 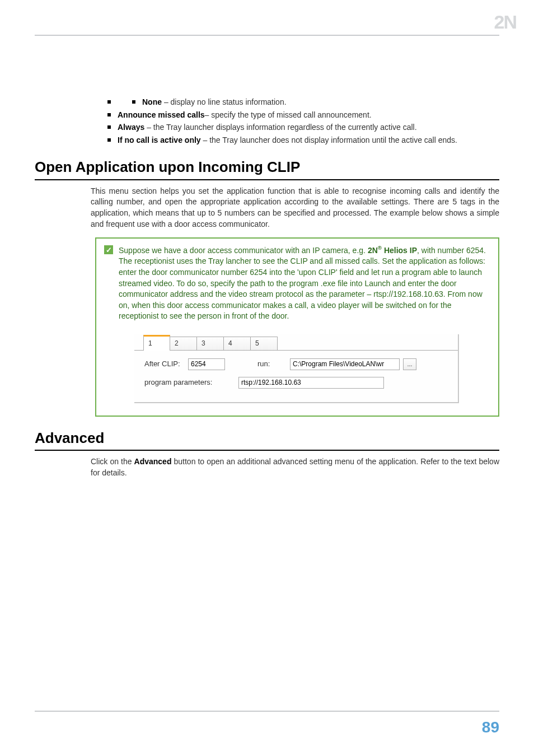 What do you see at coordinates (302, 283) in the screenshot?
I see `note-rest: , with number 6254. The receptionist use…` at bounding box center [302, 283].